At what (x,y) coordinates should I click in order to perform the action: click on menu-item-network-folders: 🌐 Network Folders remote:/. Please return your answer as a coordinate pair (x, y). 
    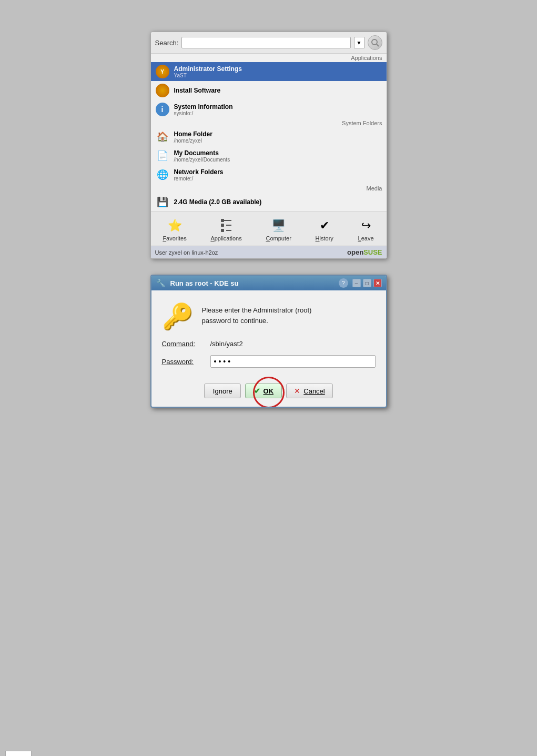
    Looking at the image, I should click on (269, 175).